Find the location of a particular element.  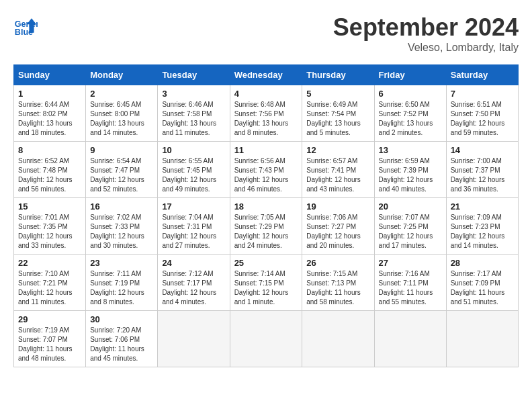

day-info: Sunrise: 7:02 AM Sunset: 7:33 PM Dayligh… is located at coordinates (122, 232).